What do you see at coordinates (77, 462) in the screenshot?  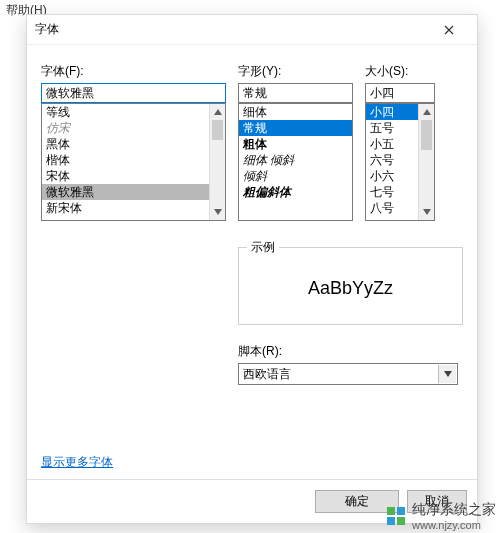 I see `more-fonts-link: 显示更多字体` at bounding box center [77, 462].